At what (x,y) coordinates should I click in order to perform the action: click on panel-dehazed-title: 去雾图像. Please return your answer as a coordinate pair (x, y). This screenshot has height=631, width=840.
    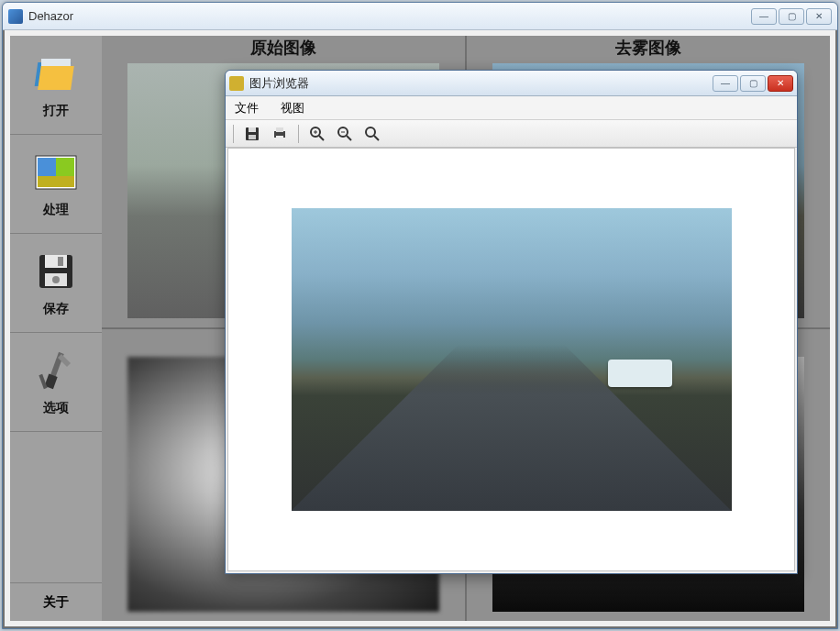
    Looking at the image, I should click on (648, 48).